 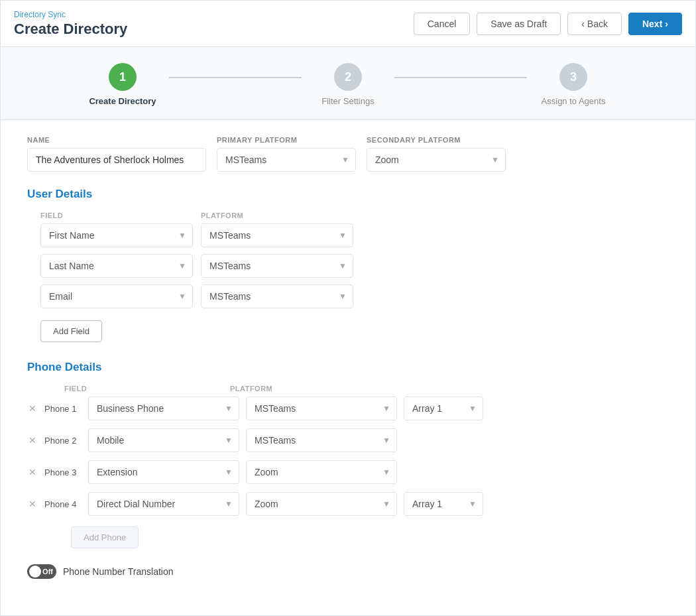 What do you see at coordinates (32, 504) in the screenshot?
I see `remove-phone-icon-3: ✕` at bounding box center [32, 504].